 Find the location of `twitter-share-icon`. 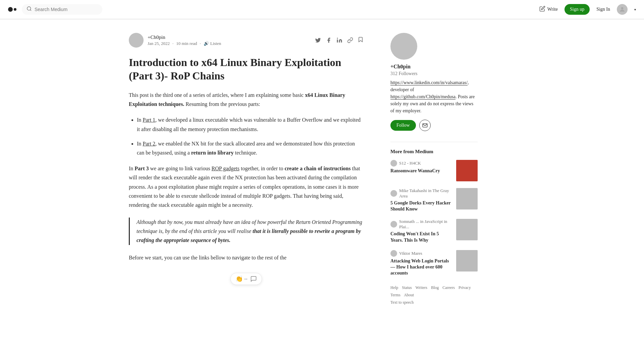

twitter-share-icon is located at coordinates (318, 40).